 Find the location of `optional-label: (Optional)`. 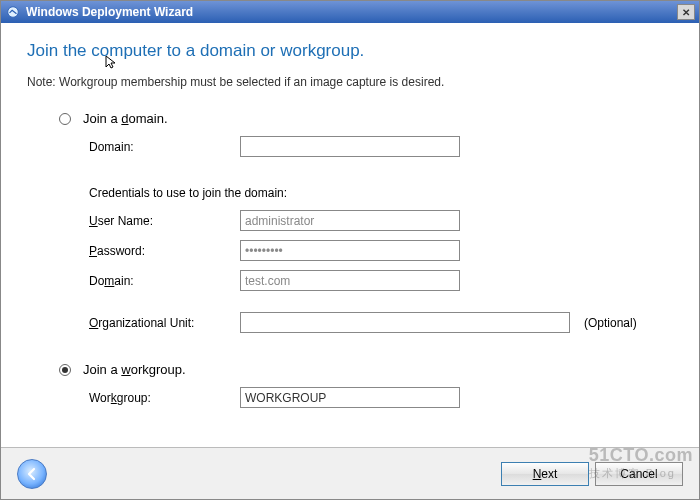

optional-label: (Optional) is located at coordinates (610, 323).